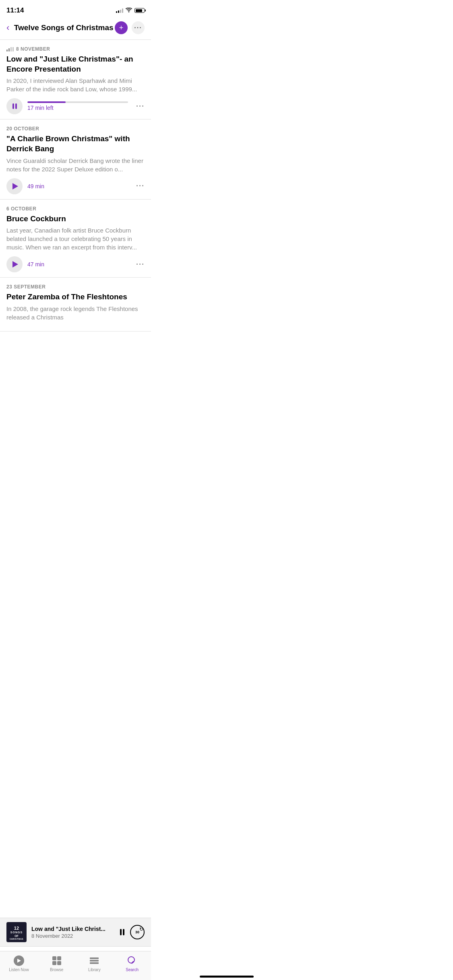  What do you see at coordinates (76, 239) in the screenshot?
I see `episode-item: 6 OCTOBER Bruce Cockburn Last year, Cana…` at bounding box center [76, 239].